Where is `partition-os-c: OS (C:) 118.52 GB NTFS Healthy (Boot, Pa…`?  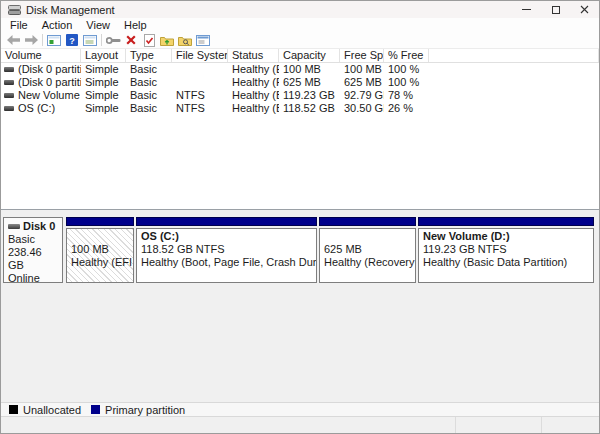 partition-os-c: OS (C:) 118.52 GB NTFS Healthy (Boot, Pa… is located at coordinates (226, 250).